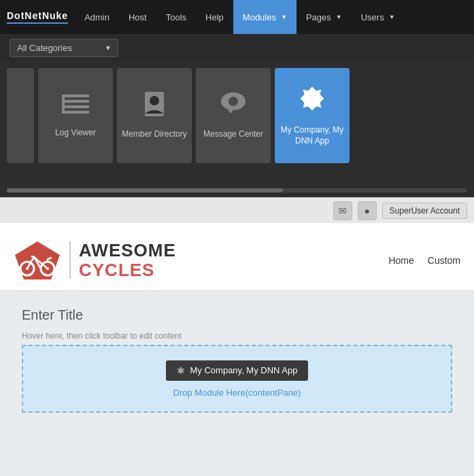  What do you see at coordinates (128, 271) in the screenshot?
I see `site-name-bottom: CYCLES` at bounding box center [128, 271].